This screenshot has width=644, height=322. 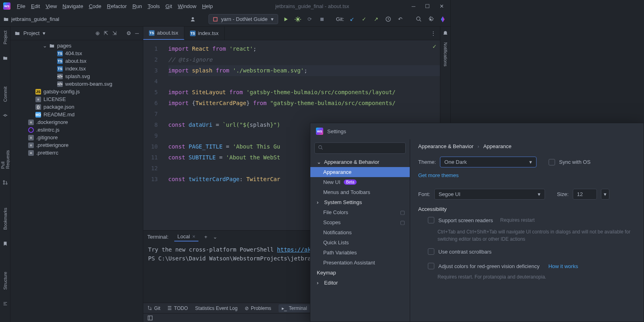 What do you see at coordinates (488, 162) in the screenshot?
I see `theme-select: One Dark ▾` at bounding box center [488, 162].